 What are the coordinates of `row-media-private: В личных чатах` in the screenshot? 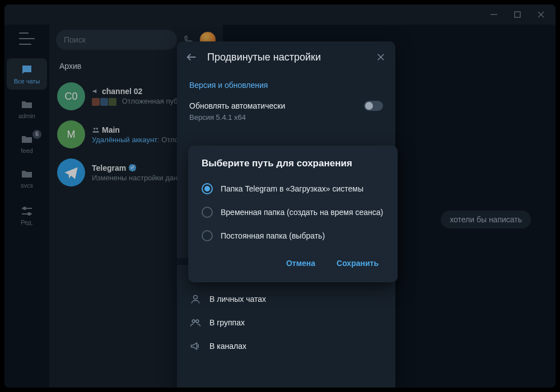 It's located at (286, 299).